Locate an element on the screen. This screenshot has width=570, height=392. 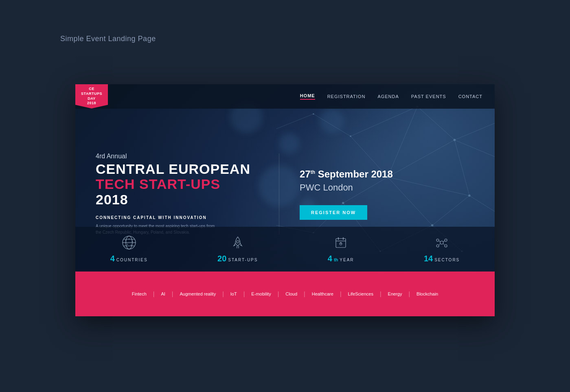
sector-cloud: Cloud is located at coordinates (292, 294).